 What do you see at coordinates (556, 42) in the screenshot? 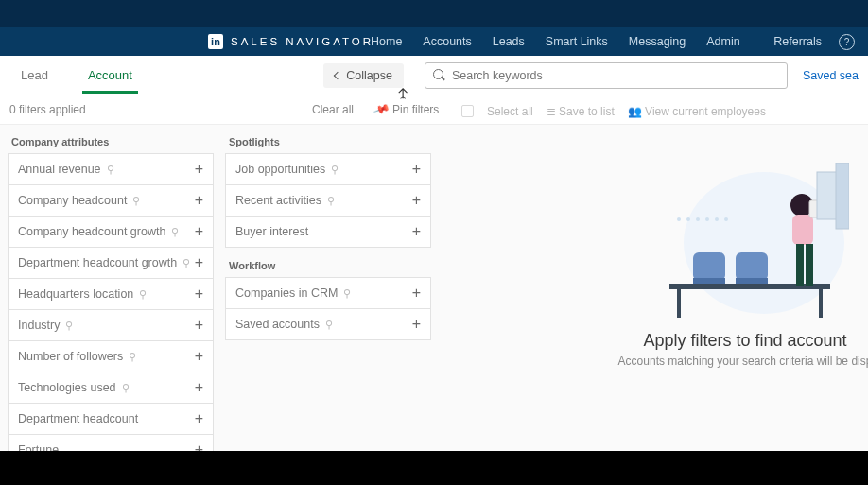
I see `nav-links: Home Accounts Leads Smart Links Messagin…` at bounding box center [556, 42].